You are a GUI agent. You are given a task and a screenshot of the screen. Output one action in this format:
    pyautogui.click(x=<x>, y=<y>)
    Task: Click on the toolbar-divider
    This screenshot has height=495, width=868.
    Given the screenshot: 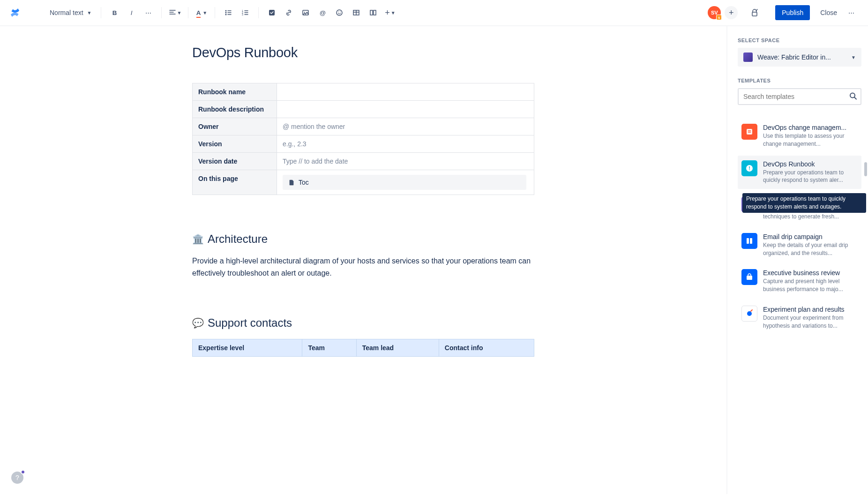 What is the action you would take?
    pyautogui.click(x=215, y=13)
    